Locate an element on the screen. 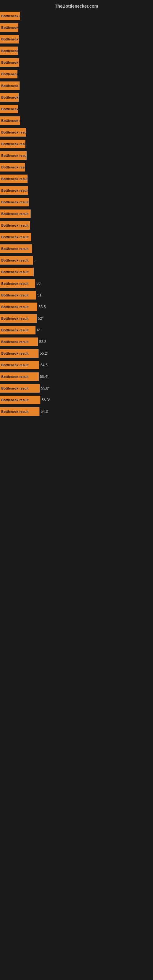  bar-value: 53.5 is located at coordinates (42, 307).